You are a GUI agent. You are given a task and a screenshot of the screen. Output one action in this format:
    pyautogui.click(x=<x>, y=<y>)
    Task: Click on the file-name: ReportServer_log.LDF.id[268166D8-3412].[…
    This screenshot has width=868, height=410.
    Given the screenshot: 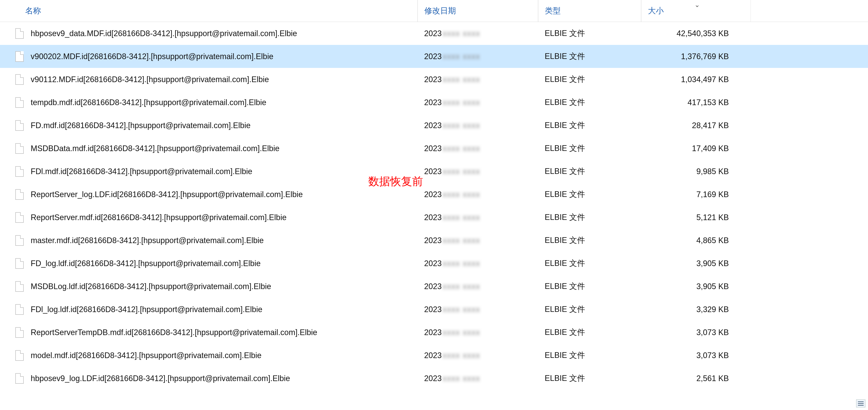 What is the action you would take?
    pyautogui.click(x=166, y=195)
    